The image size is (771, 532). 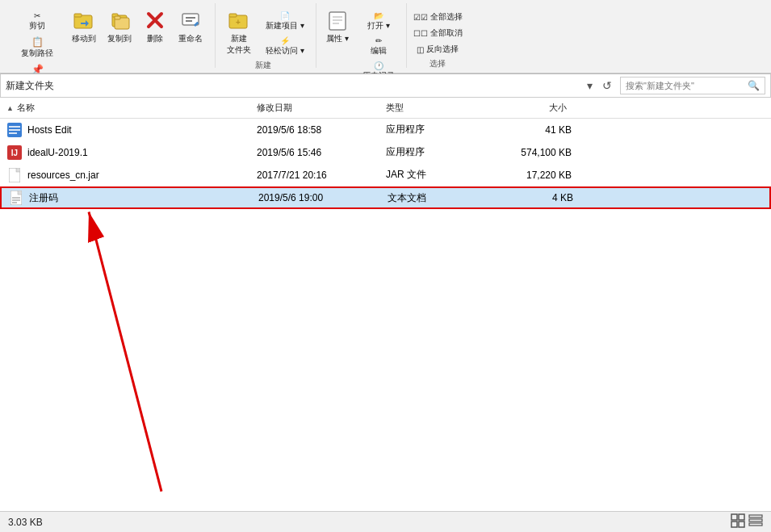 What do you see at coordinates (386, 36) in the screenshot?
I see `ribbon-section: ✂ 剪切 📋 复制路径 📌 粘贴快捷方式` at bounding box center [386, 36].